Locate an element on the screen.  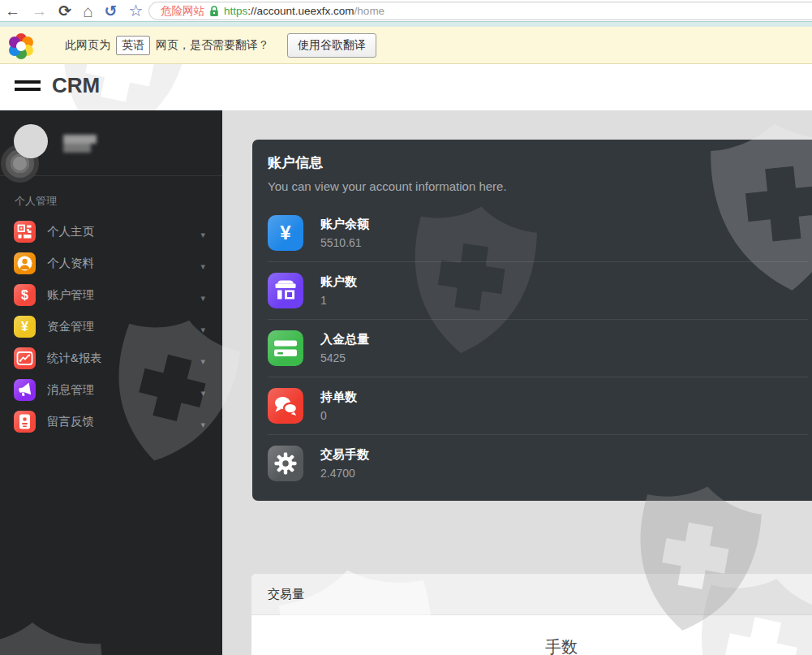
panel-title: 账户信息 is located at coordinates (538, 162).